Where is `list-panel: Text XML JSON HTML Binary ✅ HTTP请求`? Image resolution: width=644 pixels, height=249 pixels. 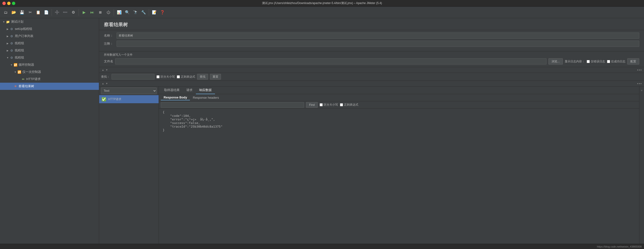 list-panel: Text XML JSON HTML Binary ✅ HTTP请求 is located at coordinates (129, 168).